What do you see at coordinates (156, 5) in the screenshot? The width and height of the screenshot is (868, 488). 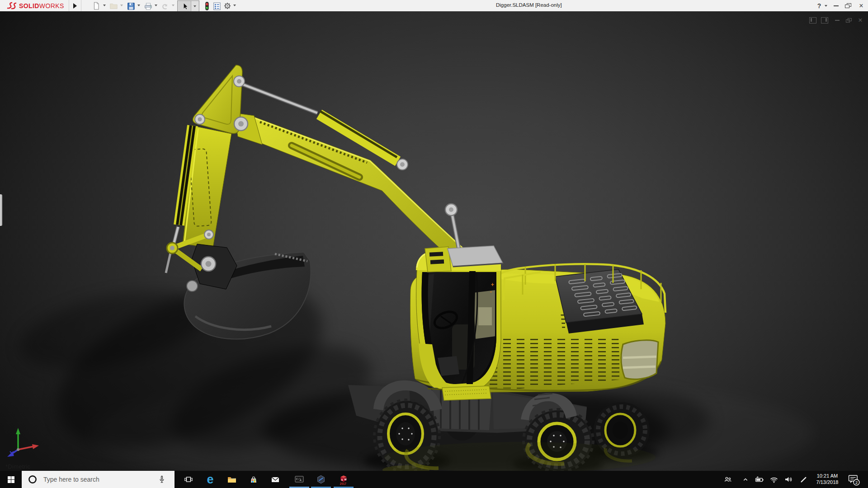 I see `print-dropdown` at bounding box center [156, 5].